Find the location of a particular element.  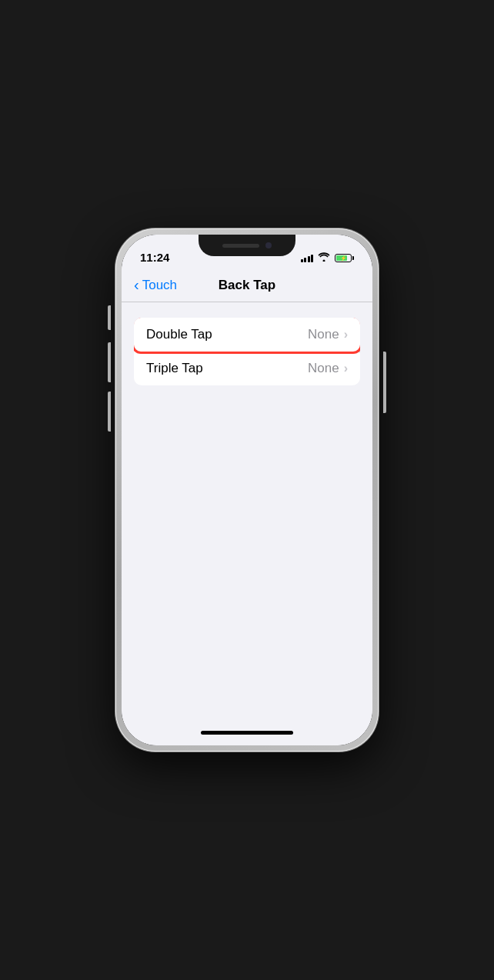

triple-tap-chevron-icon: › is located at coordinates (346, 368).